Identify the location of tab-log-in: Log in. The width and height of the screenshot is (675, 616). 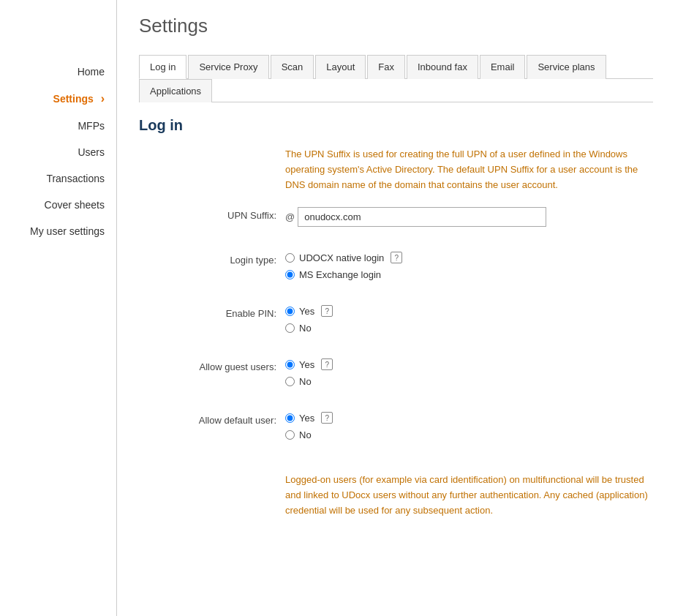
(162, 67).